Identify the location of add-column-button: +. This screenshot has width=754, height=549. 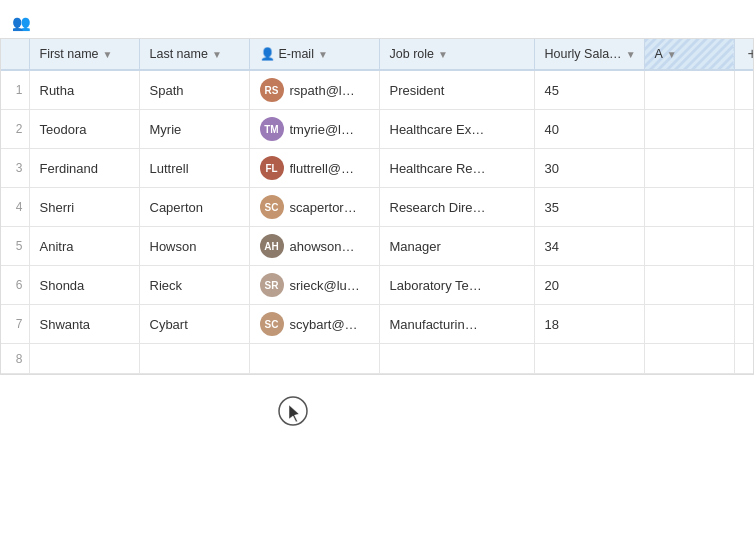
(745, 54).